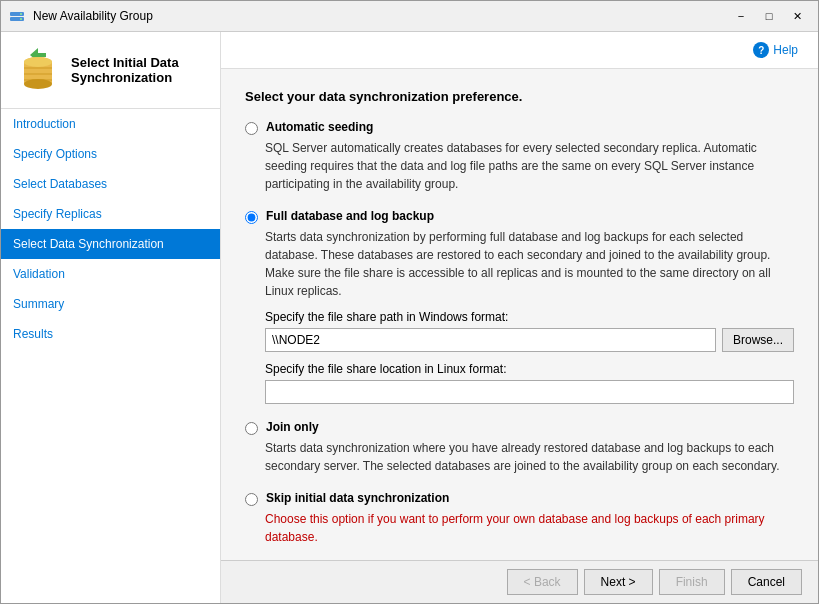  What do you see at coordinates (530, 369) in the screenshot?
I see `linux-path-label: Specify the file share location in Linux…` at bounding box center [530, 369].